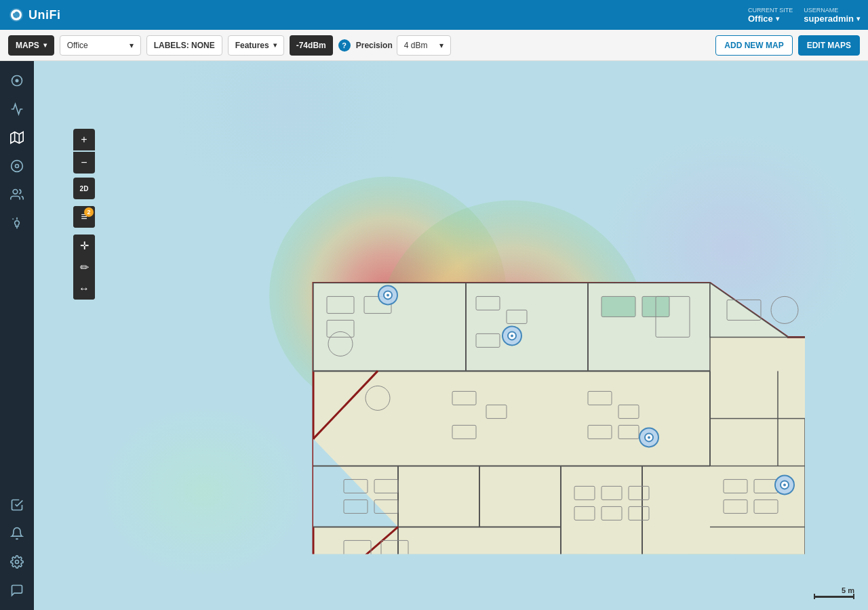 This screenshot has height=610, width=868. I want to click on ubiquiti-logo-icon, so click(16, 15).